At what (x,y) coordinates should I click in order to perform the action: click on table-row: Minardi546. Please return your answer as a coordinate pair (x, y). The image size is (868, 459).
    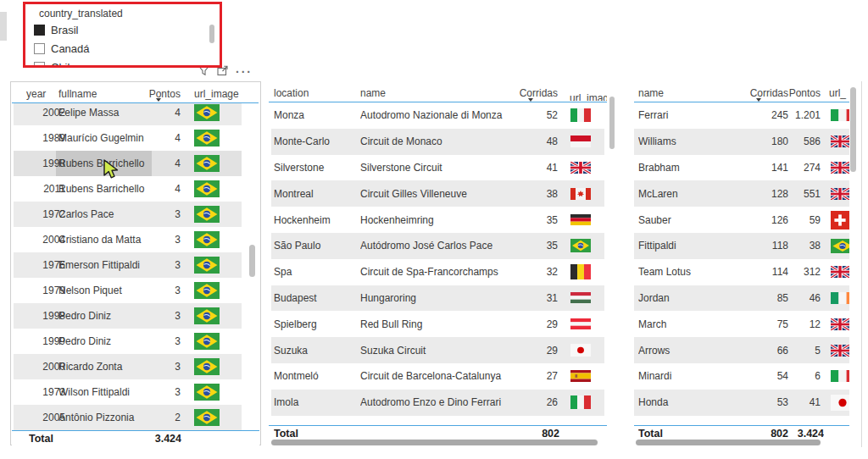
    Looking at the image, I should click on (742, 376).